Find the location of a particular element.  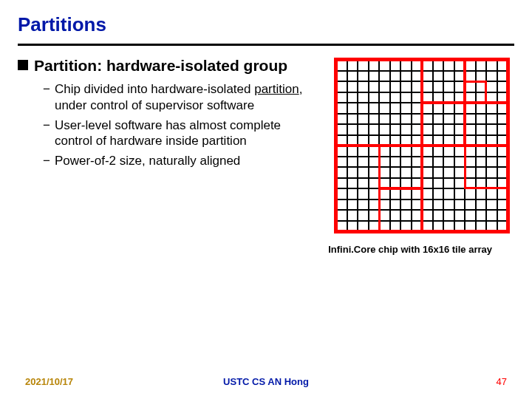

section-heading: Partition: hardware-isolated group is located at coordinates (169, 66).